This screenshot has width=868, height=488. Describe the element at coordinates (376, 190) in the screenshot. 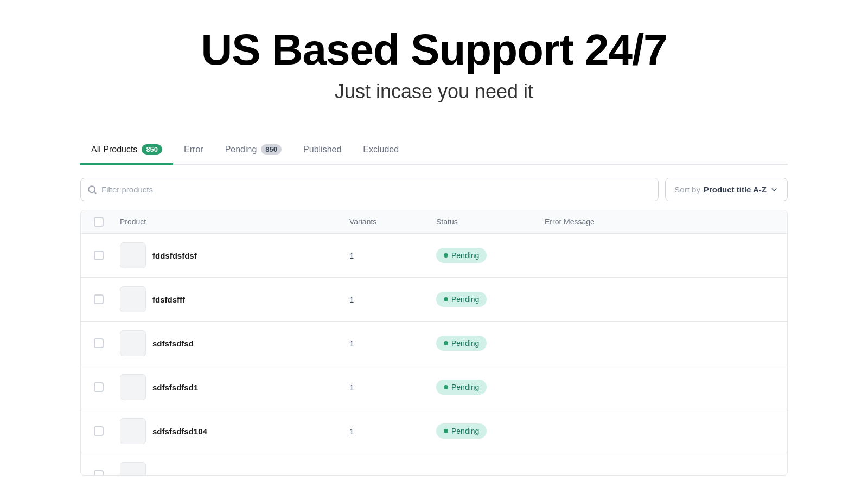

I see `search-input` at that location.